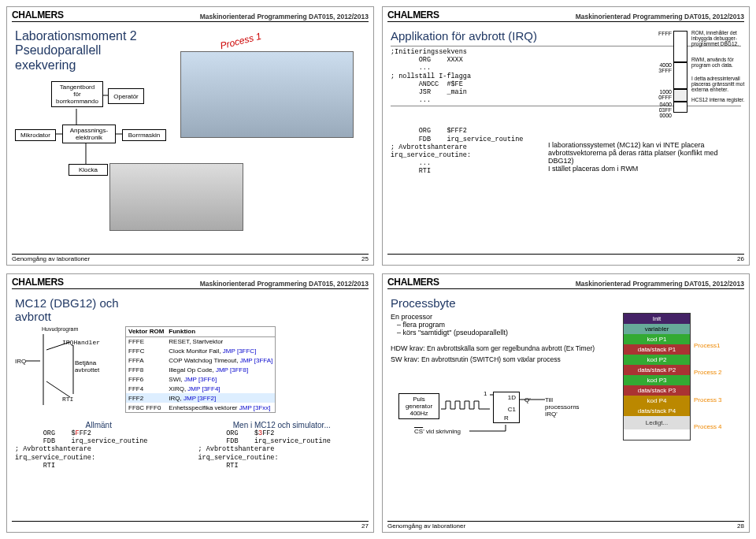 Image resolution: width=756 pixels, height=539 pixels. Describe the element at coordinates (201, 370) in the screenshot. I see `table-row: FFF8Illegal Op Code, JMP [3FF8]` at that location.